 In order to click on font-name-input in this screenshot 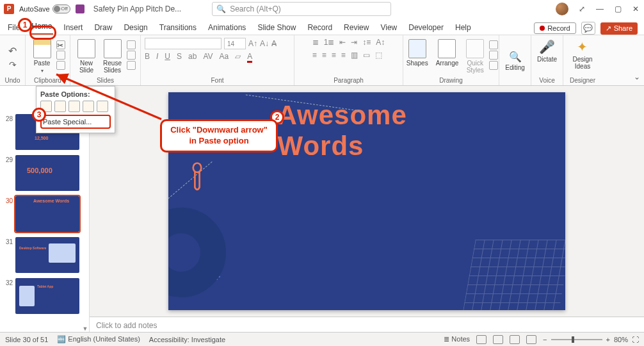, I will do `click(183, 44)`.